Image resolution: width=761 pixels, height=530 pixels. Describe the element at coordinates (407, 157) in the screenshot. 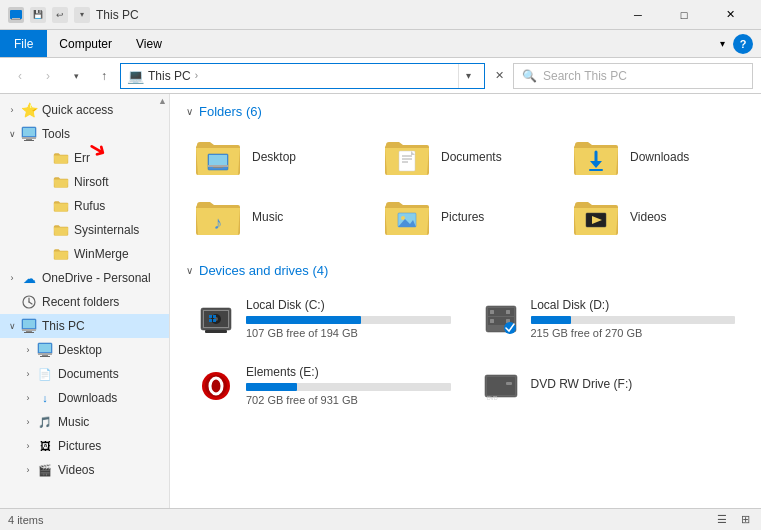

I see `folder-documents-icon` at that location.